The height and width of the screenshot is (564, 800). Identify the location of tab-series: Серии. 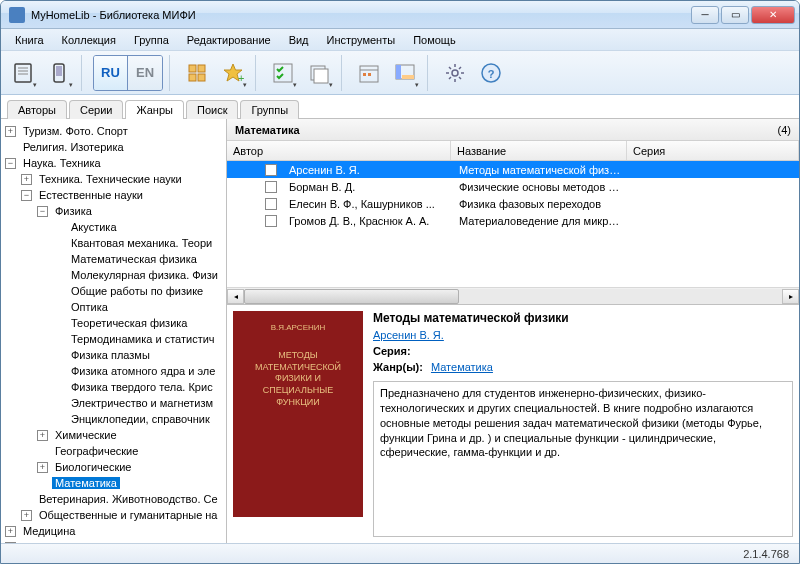
(96, 110).